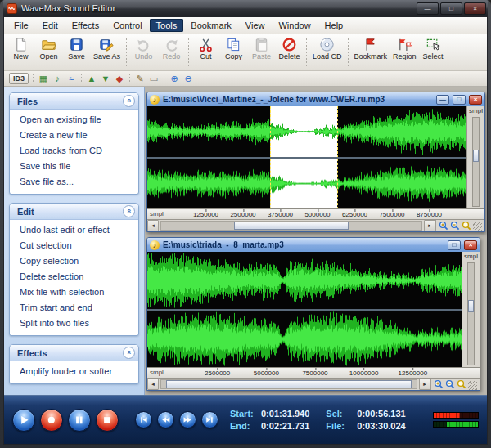 The height and width of the screenshot is (448, 491). What do you see at coordinates (165, 420) in the screenshot?
I see `rewind-button` at bounding box center [165, 420].